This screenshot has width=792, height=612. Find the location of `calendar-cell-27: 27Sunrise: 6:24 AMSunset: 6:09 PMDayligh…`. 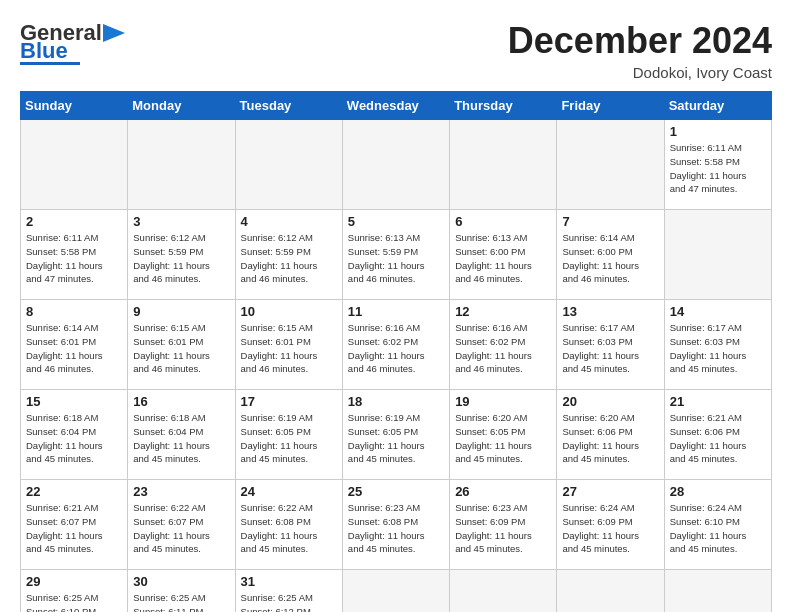

calendar-cell-27: 27Sunrise: 6:24 AMSunset: 6:09 PMDayligh… is located at coordinates (610, 525).